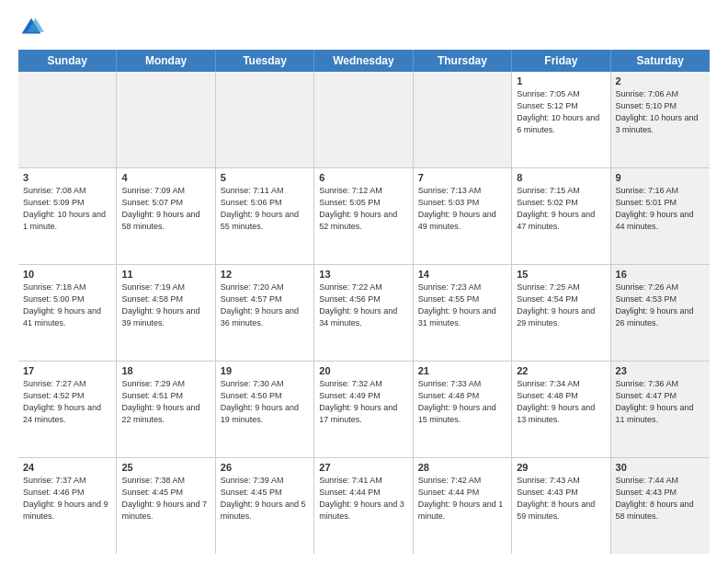 This screenshot has width=728, height=563. Describe the element at coordinates (462, 402) in the screenshot. I see `day-info: Sunrise: 7:33 AM Sunset: 4:48 PM Dayligh…` at that location.